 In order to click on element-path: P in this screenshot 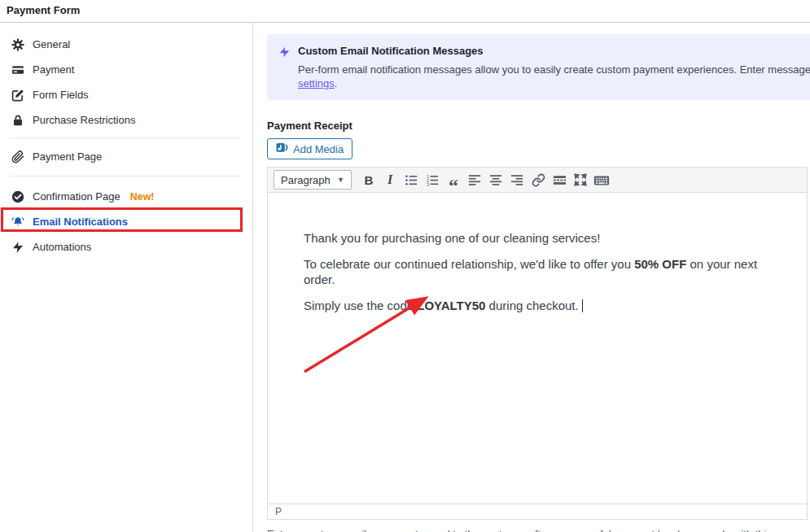, I will do `click(278, 512)`.